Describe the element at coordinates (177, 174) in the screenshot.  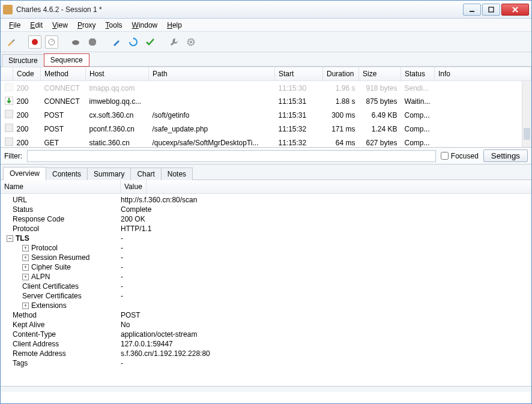
I see `tab-notes: Notes` at that location.